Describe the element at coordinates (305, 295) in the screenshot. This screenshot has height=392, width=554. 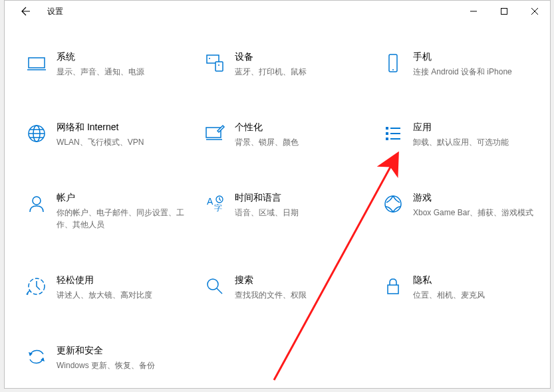
I see `category-desc: 查找我的文件、权限` at that location.